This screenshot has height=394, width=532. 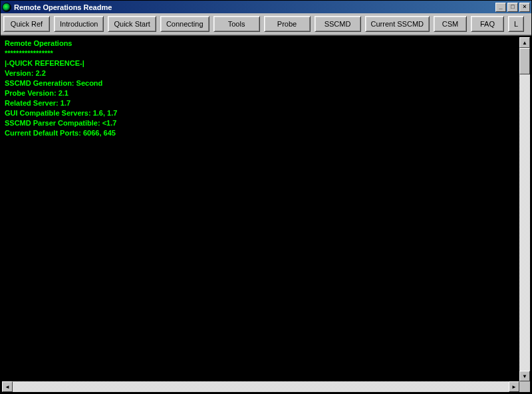 I want to click on terminal-line: Remote Operations, so click(x=261, y=44).